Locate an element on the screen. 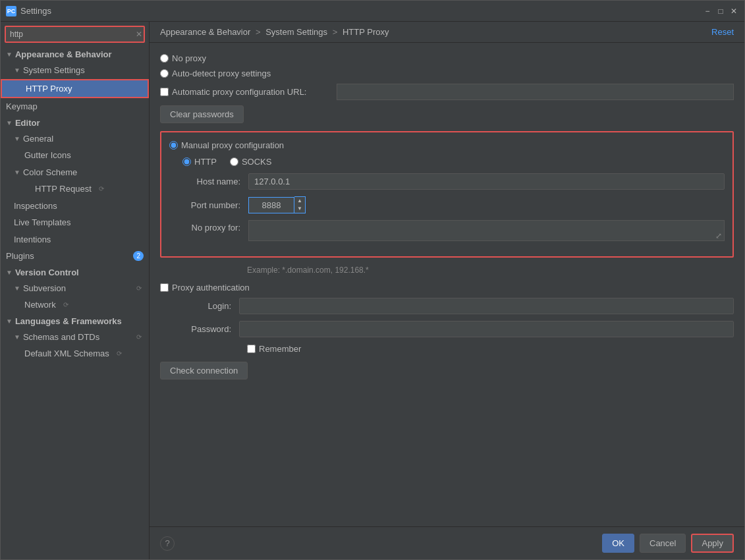  search-clear-icon: ✕ is located at coordinates (139, 34).